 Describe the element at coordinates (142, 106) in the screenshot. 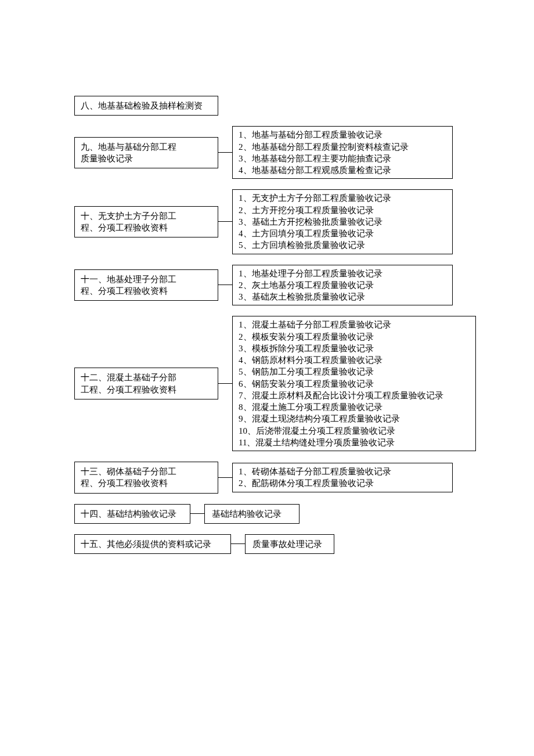

I see `section-8-title: 八、地基基础检验及抽样检测资` at that location.